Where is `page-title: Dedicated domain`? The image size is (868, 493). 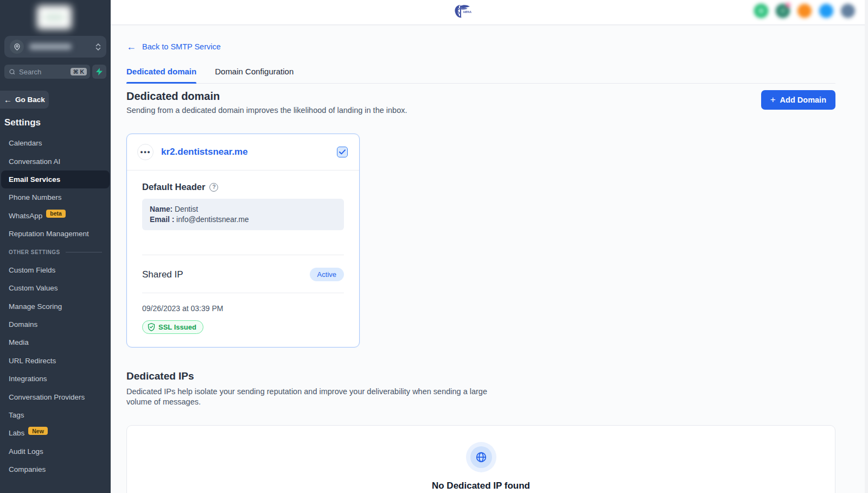 page-title: Dedicated domain is located at coordinates (267, 97).